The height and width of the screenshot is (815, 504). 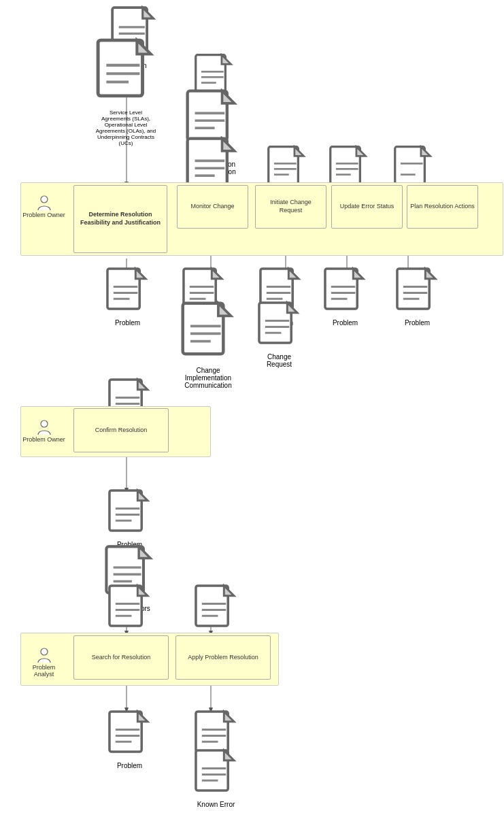 What do you see at coordinates (223, 658) in the screenshot?
I see `activity-label: Apply Problem Resolution` at bounding box center [223, 658].